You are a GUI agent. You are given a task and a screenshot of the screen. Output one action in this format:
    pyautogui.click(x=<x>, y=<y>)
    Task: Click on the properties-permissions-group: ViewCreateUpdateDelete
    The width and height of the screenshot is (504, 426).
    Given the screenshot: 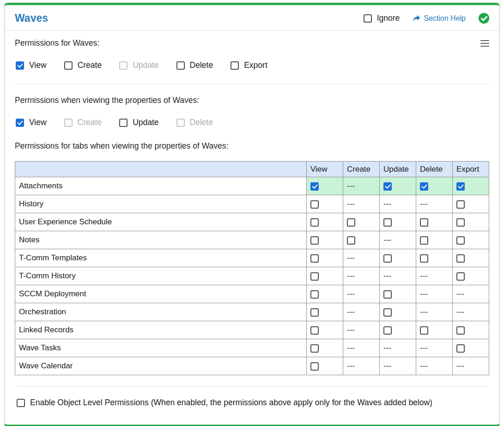 What is the action you would take?
    pyautogui.click(x=252, y=123)
    